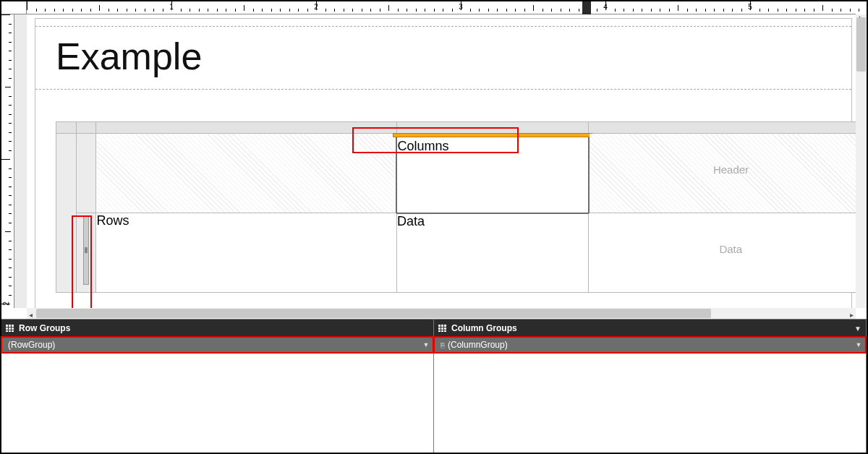 This screenshot has height=454, width=868. I want to click on row-groups-panel: Row Groups (RowGroup) ▼, so click(218, 386).